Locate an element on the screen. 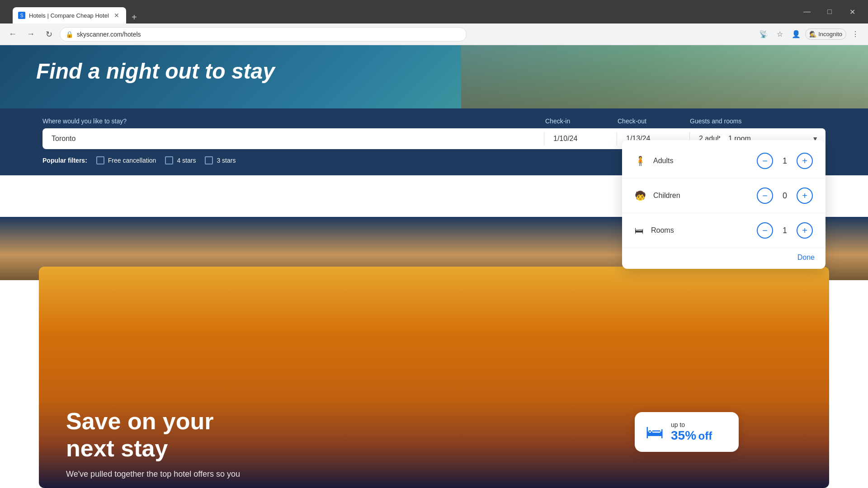 Image resolution: width=868 pixels, height=488 pixels. bookmark-button: ☆ is located at coordinates (780, 34).